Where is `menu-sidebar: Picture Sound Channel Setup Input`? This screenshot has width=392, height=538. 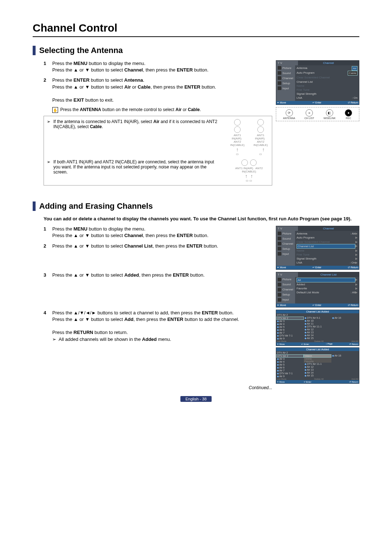 menu-sidebar: Picture Sound Channel Setup Input is located at coordinates (286, 83).